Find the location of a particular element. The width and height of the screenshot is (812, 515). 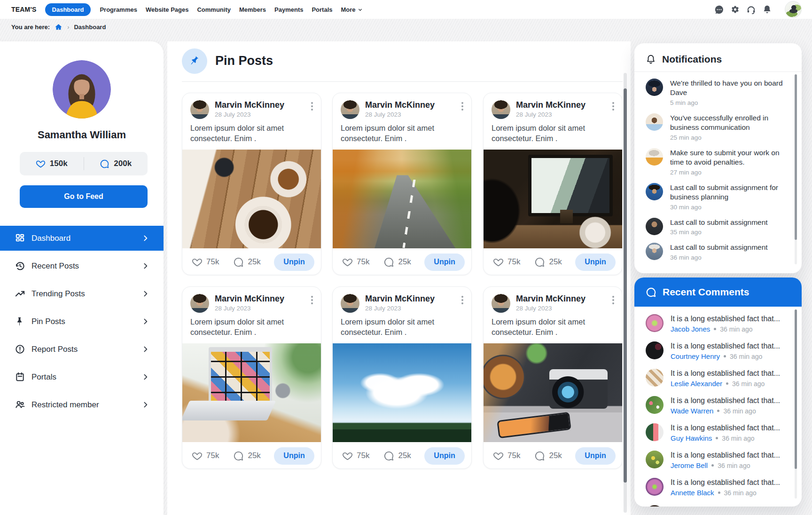

sidebar-item-recent-posts: Recent Posts is located at coordinates (82, 266).